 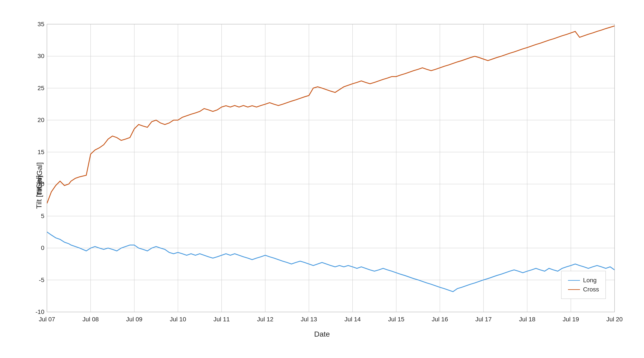 What do you see at coordinates (39, 192) in the screenshot?
I see `y-axis-label: Tilt [mGal]` at bounding box center [39, 192].